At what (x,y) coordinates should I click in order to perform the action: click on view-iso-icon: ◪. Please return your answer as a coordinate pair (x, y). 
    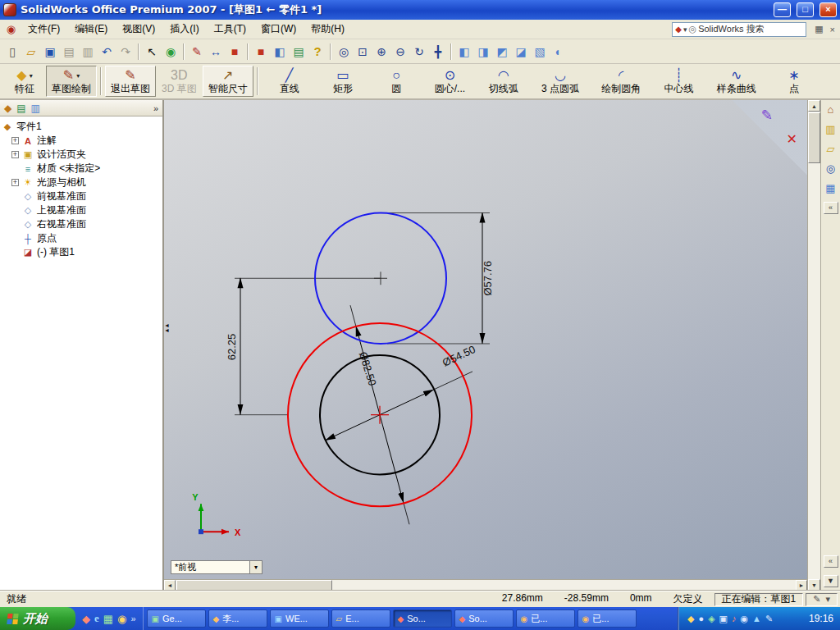
    Looking at the image, I should click on (521, 52).